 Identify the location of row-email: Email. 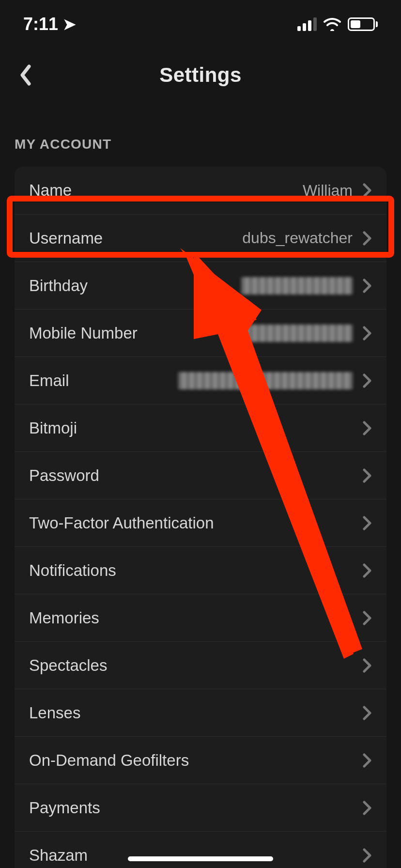
(200, 380).